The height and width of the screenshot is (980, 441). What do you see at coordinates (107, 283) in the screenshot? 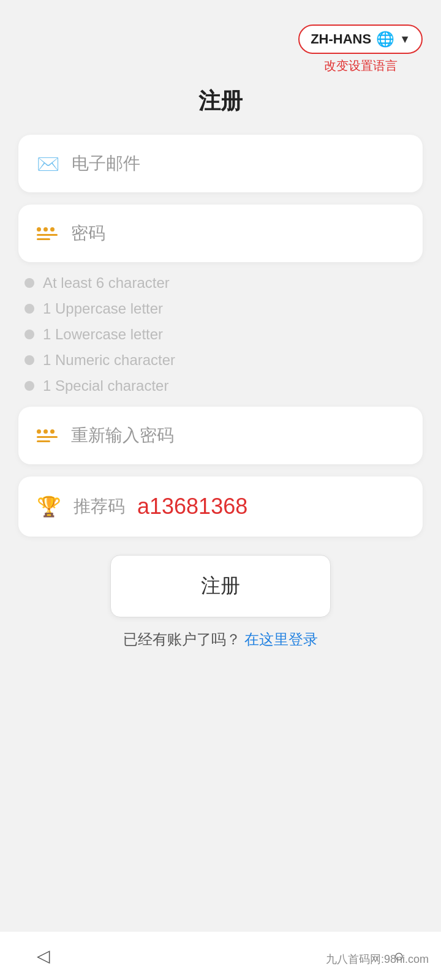
I see `req-min-char-label: At least 6 character` at bounding box center [107, 283].